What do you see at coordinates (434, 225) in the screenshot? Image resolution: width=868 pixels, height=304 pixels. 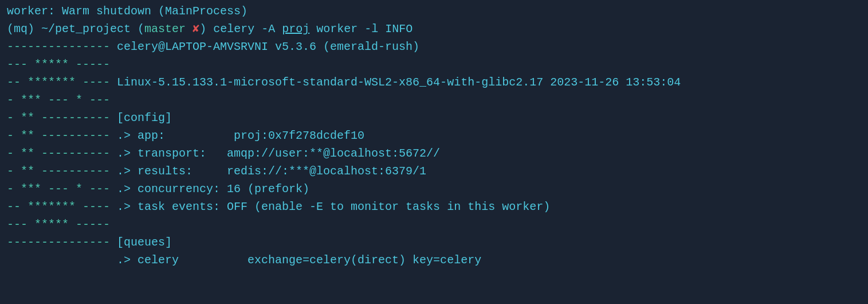 I see `line-art11: --- ***** -----` at bounding box center [434, 225].